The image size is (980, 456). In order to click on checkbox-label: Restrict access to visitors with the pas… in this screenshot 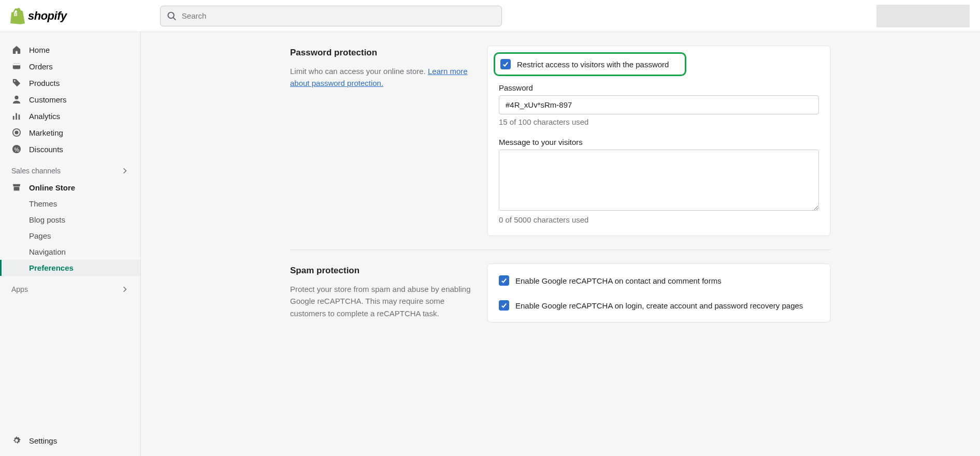, I will do `click(593, 64)`.